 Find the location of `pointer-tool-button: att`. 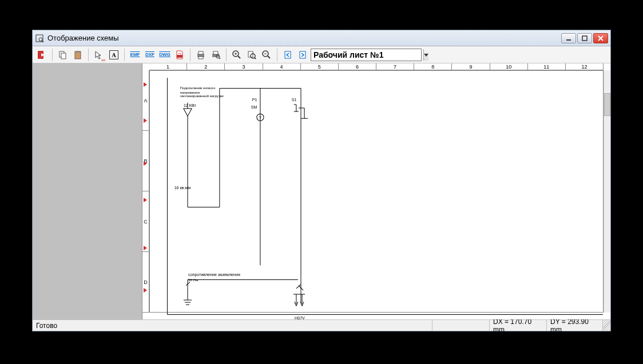

pointer-tool-button: att is located at coordinates (99, 55).